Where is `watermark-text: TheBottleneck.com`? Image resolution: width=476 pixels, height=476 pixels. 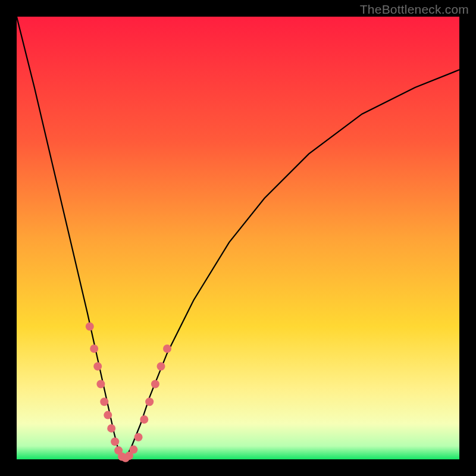 watermark-text: TheBottleneck.com is located at coordinates (414, 10).